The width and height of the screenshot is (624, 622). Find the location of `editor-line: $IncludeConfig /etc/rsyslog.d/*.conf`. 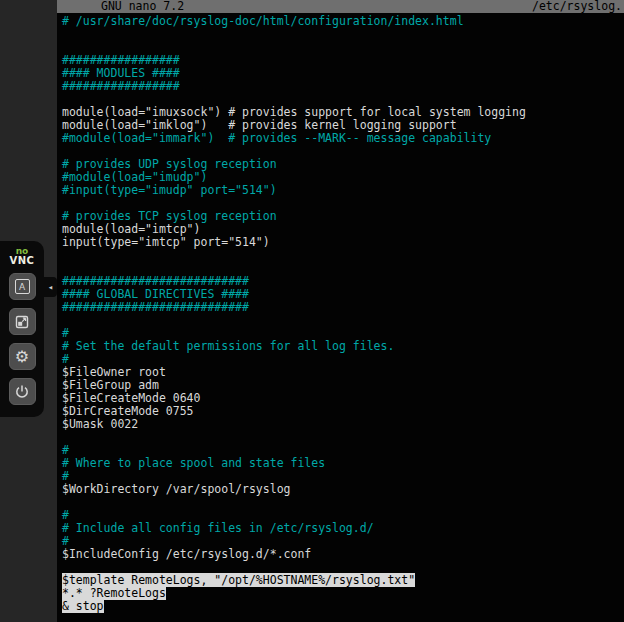

editor-line: $IncludeConfig /etc/rsyslog.d/*.conf is located at coordinates (343, 554).